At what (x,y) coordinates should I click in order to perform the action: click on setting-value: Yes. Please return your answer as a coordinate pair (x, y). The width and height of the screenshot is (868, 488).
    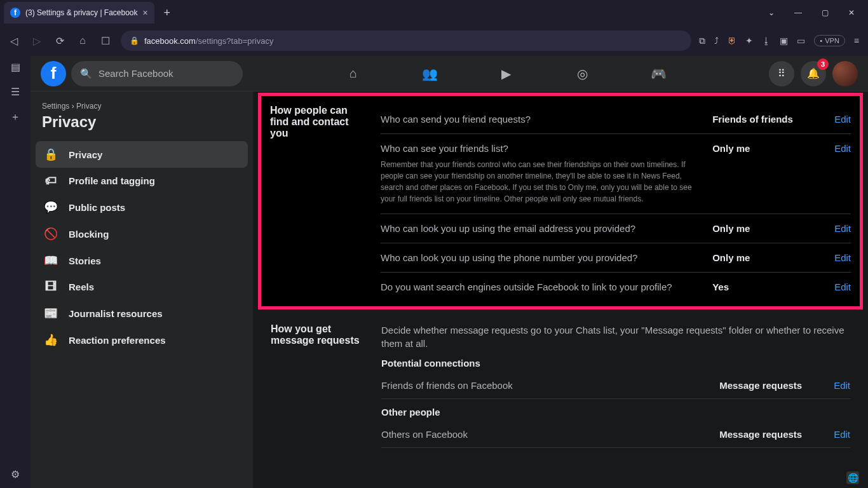
    Looking at the image, I should click on (770, 287).